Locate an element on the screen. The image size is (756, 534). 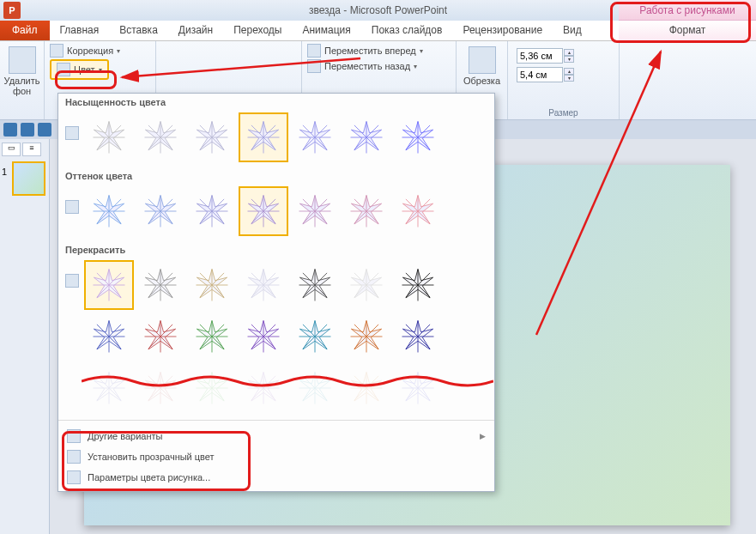
group-size: ▴▾ ▴▾ Размер is located at coordinates (564, 81).